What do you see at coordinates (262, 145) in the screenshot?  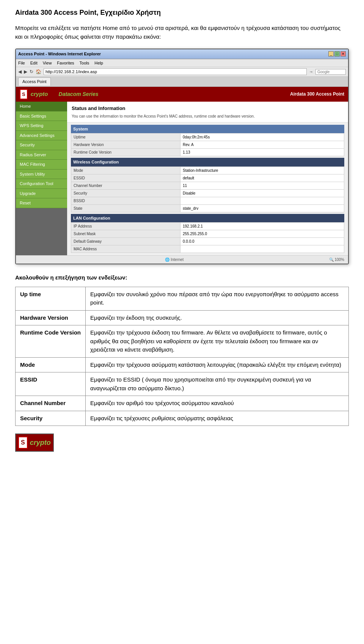 I see `hw-version-value: Rev. A` at bounding box center [262, 145].